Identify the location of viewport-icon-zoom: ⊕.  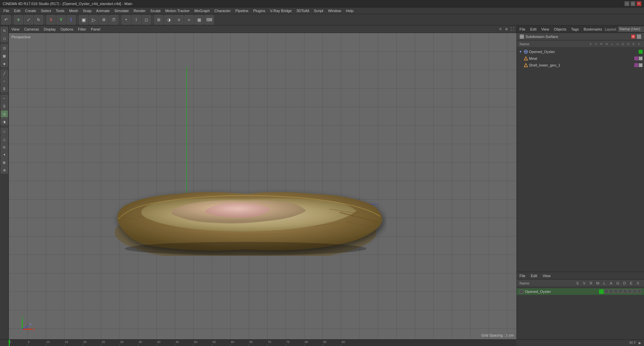
(506, 29).